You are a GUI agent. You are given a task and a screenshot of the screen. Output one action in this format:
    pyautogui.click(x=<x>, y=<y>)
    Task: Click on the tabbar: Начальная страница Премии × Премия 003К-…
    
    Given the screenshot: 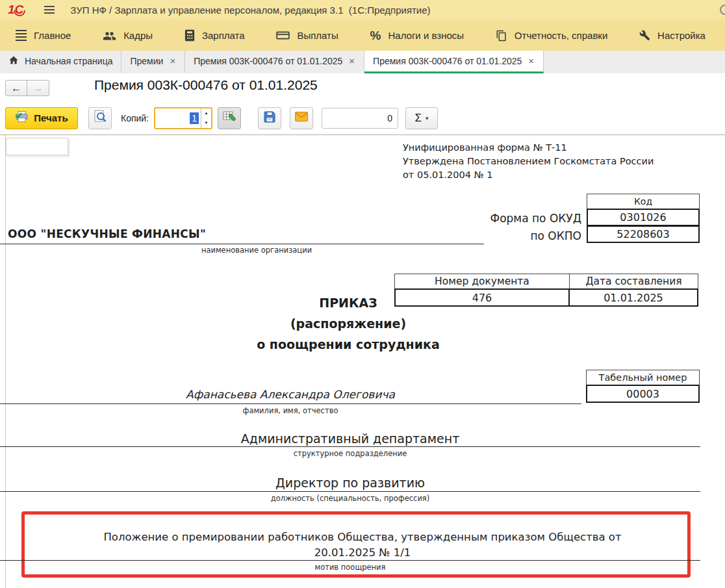 What is the action you would take?
    pyautogui.click(x=363, y=62)
    